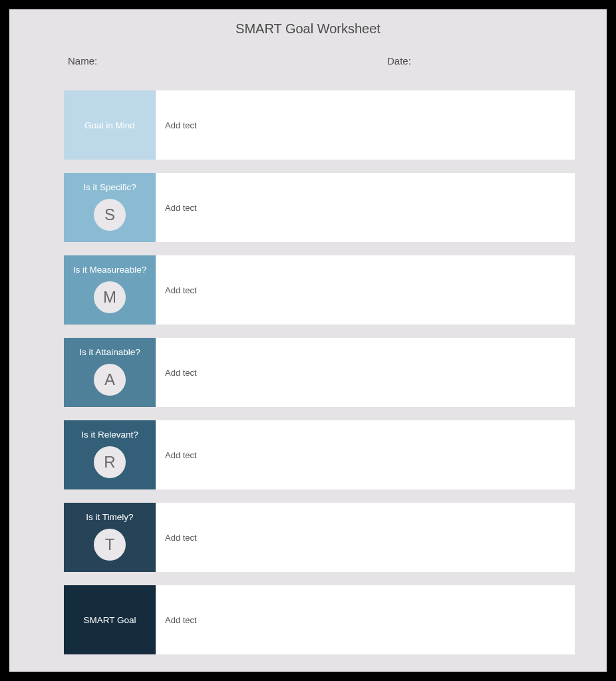 The image size is (616, 681). Describe the element at coordinates (110, 352) in the screenshot. I see `row-label-text: Is it Attainable?` at that location.